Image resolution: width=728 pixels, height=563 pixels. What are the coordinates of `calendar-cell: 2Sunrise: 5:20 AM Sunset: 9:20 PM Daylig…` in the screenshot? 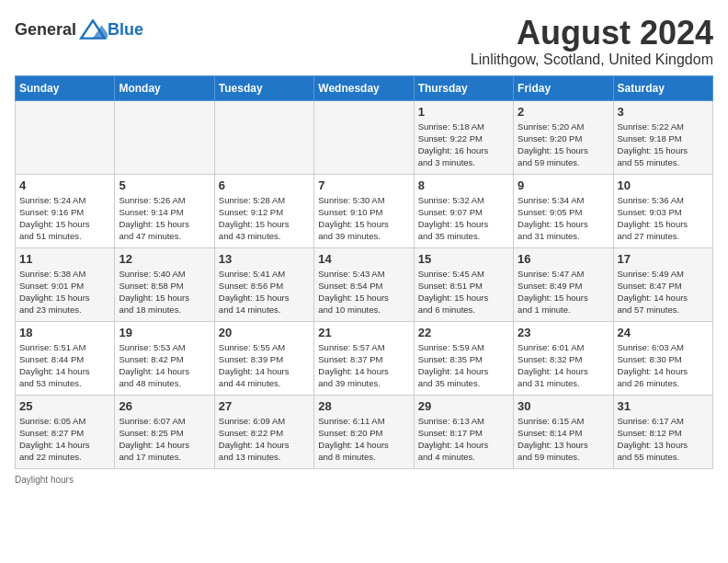 It's located at (563, 137).